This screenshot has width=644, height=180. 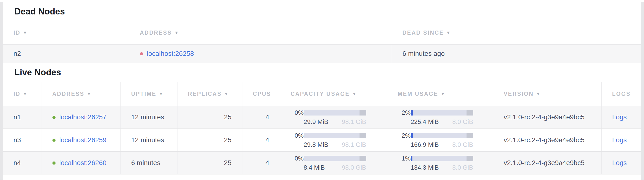 I want to click on live-column-header-logs: LOGS, so click(x=621, y=94).